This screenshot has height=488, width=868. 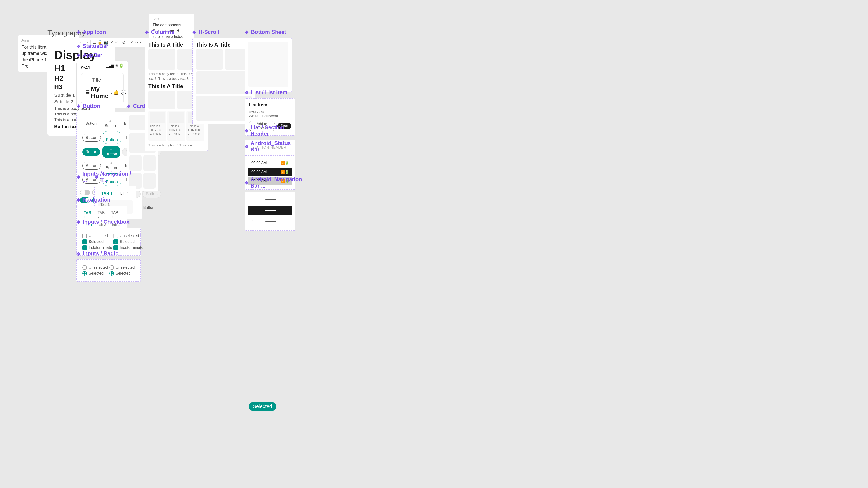 I want to click on columns-text-card-1: This is a body text 3. This is a..., so click(x=157, y=126).